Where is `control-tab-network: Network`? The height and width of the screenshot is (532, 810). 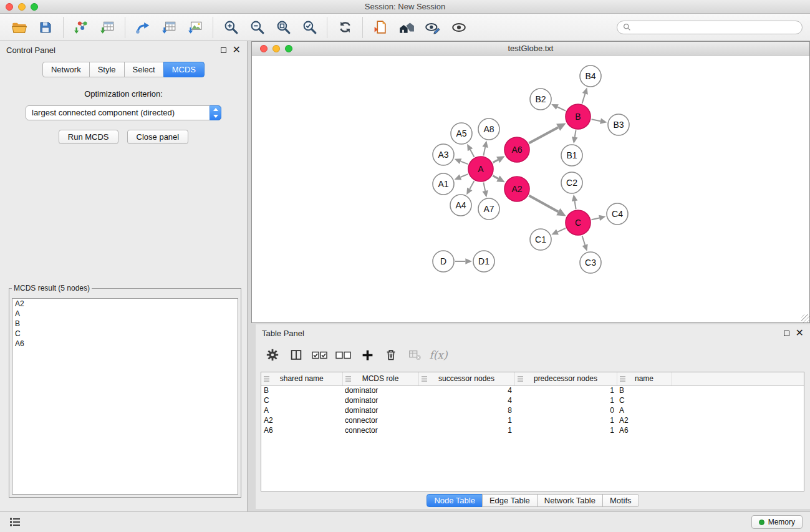
control-tab-network: Network is located at coordinates (66, 70).